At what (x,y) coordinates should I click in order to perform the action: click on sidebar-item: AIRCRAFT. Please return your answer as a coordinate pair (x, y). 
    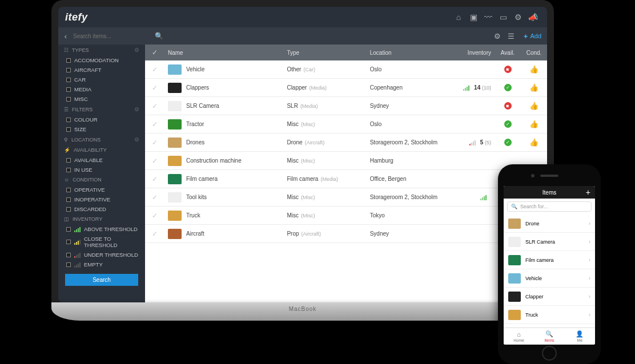
    Looking at the image, I should click on (102, 70).